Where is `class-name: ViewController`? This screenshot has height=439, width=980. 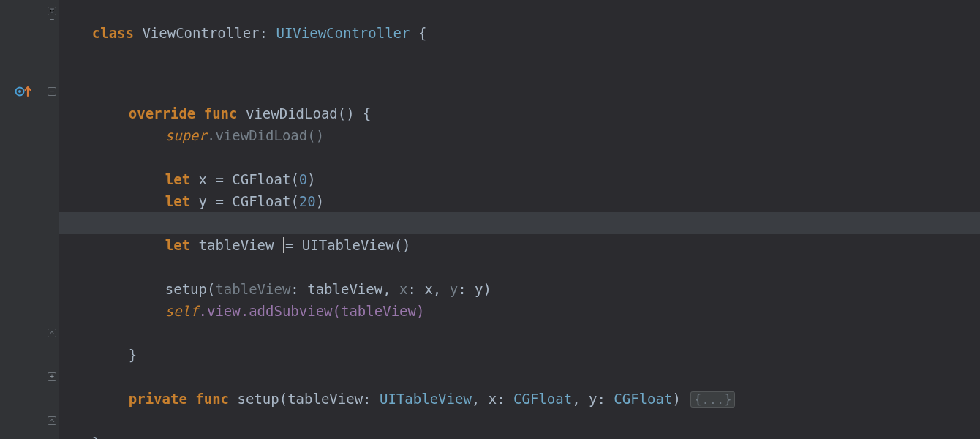 class-name: ViewController is located at coordinates (200, 33).